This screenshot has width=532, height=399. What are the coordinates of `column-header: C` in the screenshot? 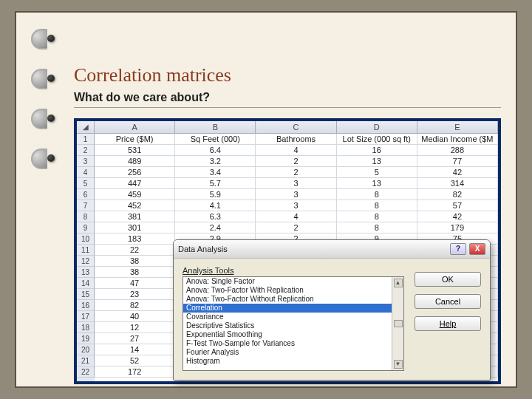 It's located at (296, 127).